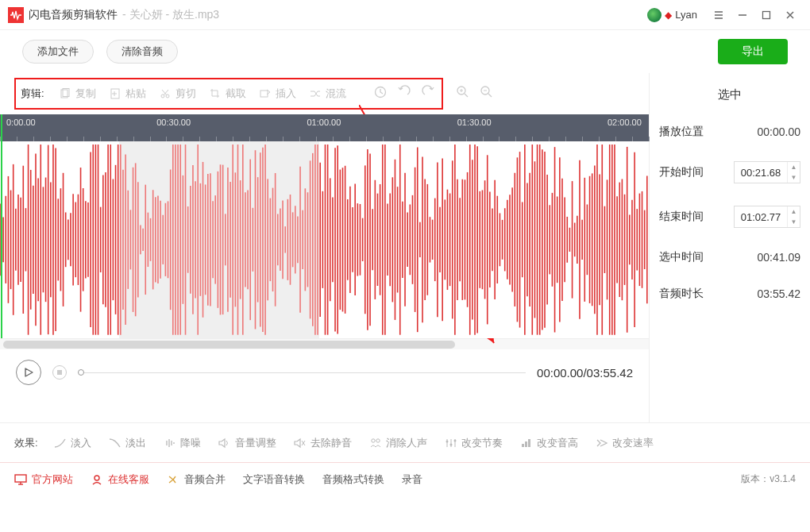 The width and height of the screenshot is (810, 532). I want to click on end-time-input: ▲▼, so click(767, 217).